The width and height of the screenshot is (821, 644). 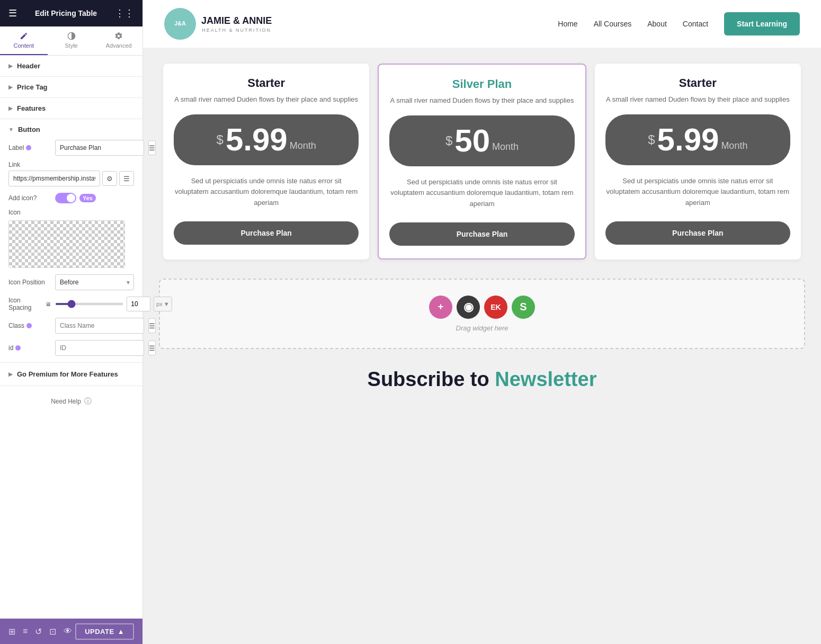 What do you see at coordinates (482, 234) in the screenshot?
I see `purchase-btn-1: Purchase Plan` at bounding box center [482, 234].